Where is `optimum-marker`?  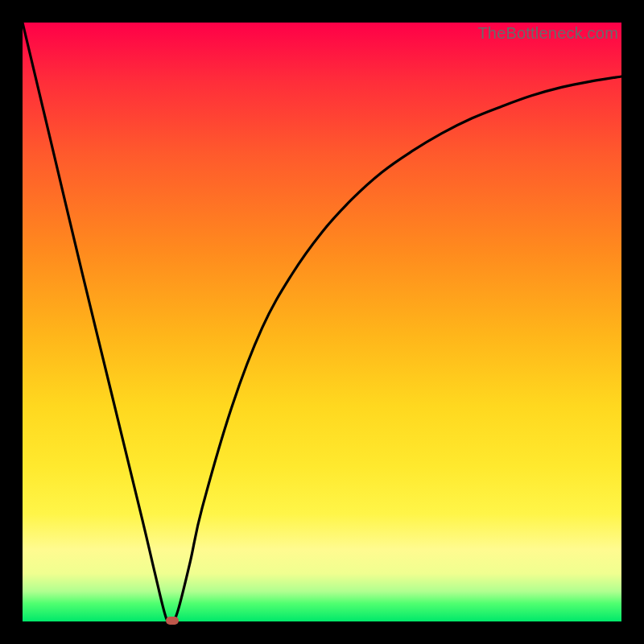
optimum-marker is located at coordinates (172, 621).